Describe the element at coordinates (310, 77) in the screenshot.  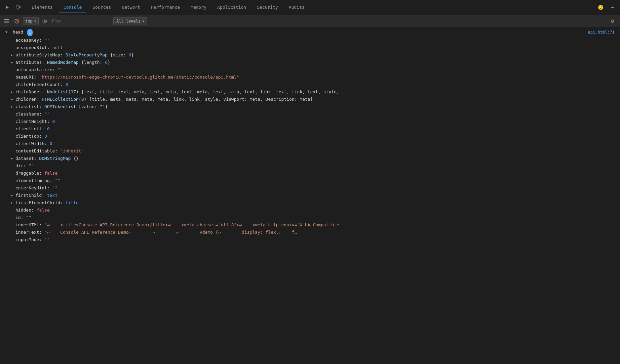
I see `prop-baseURI: baseURI: "https://microsoft-edge-chromiu…` at that location.